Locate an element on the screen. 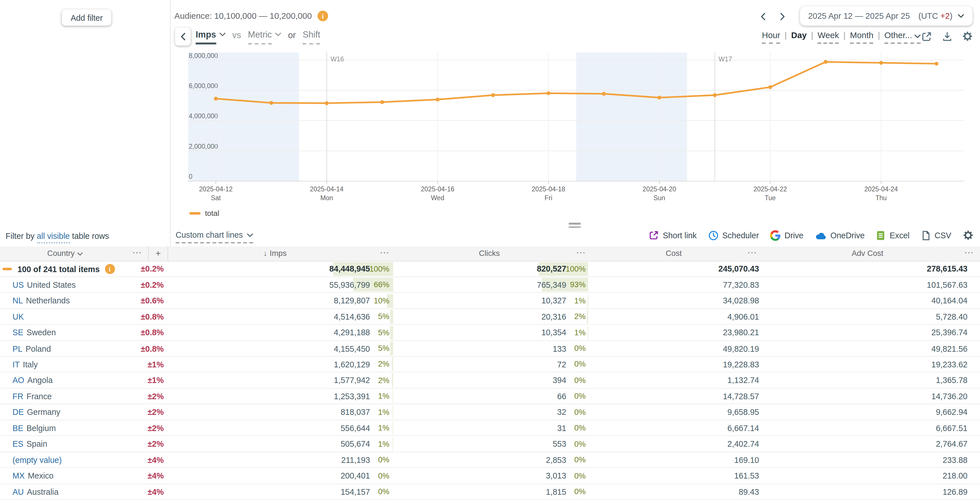 This screenshot has height=501, width=980. date-range-picker: 2025 Apr 12 — 2025 Apr 25 (UTC +2) is located at coordinates (886, 16).